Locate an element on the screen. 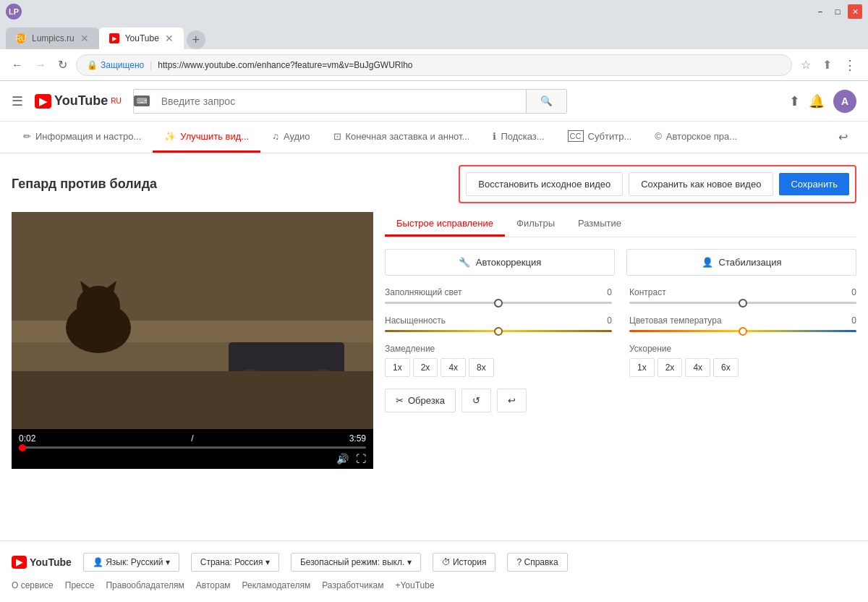  contrast-thumb is located at coordinates (743, 303).